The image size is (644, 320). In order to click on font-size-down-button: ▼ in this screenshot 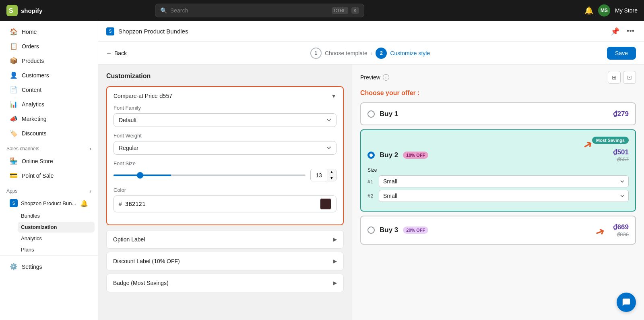, I will do `click(332, 178)`.